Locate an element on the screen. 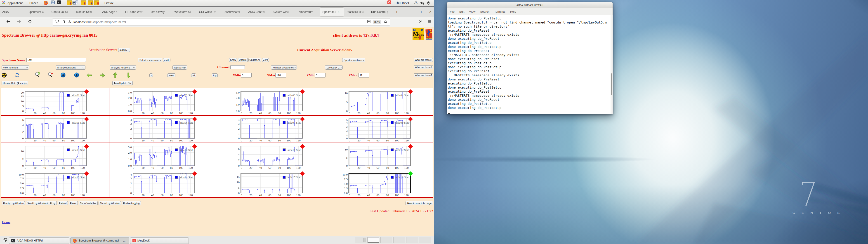 This screenshot has width=868, height=244. what-are-these-button-2: What are these? is located at coordinates (423, 67).